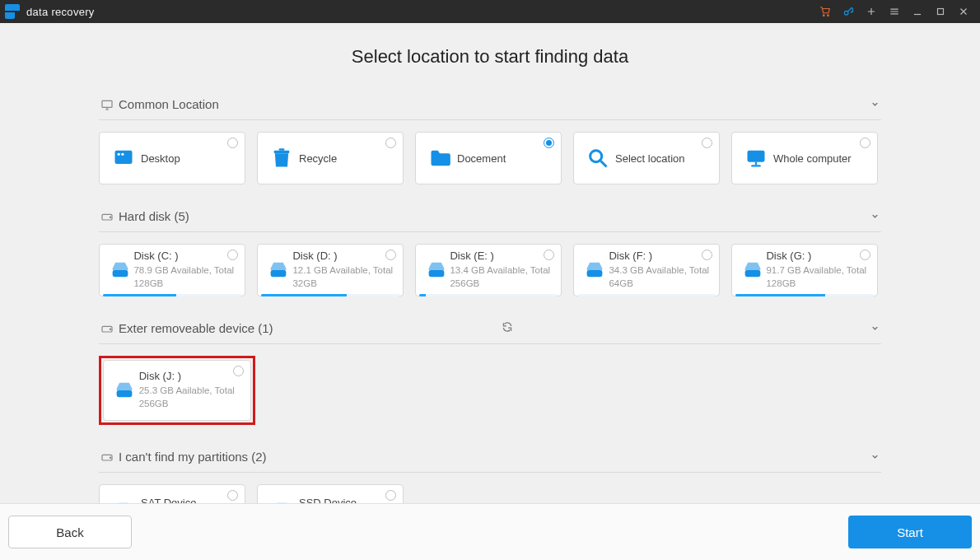 The height and width of the screenshot is (560, 980). Describe the element at coordinates (660, 255) in the screenshot. I see `disk-label: Disk (F: )` at that location.